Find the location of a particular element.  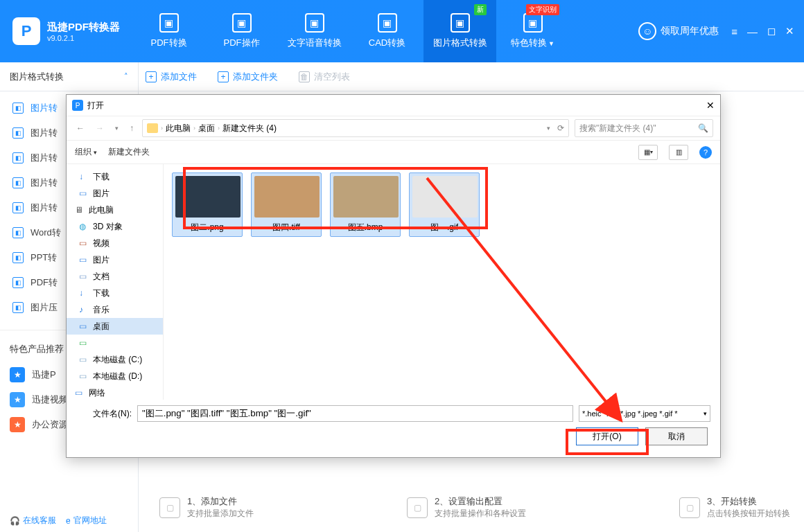

tree-item: ◍3D 对象 is located at coordinates (115, 227).